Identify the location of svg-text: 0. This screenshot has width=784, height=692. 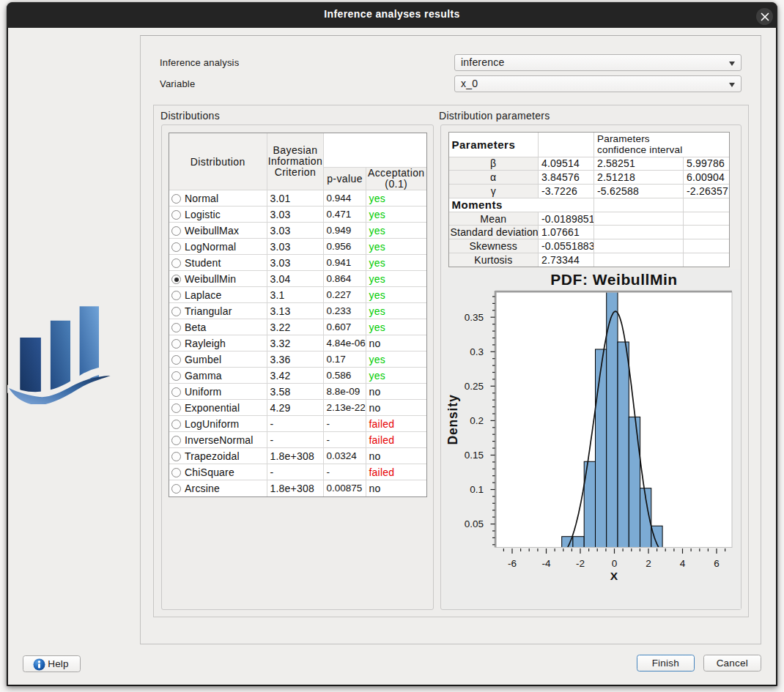
(615, 564).